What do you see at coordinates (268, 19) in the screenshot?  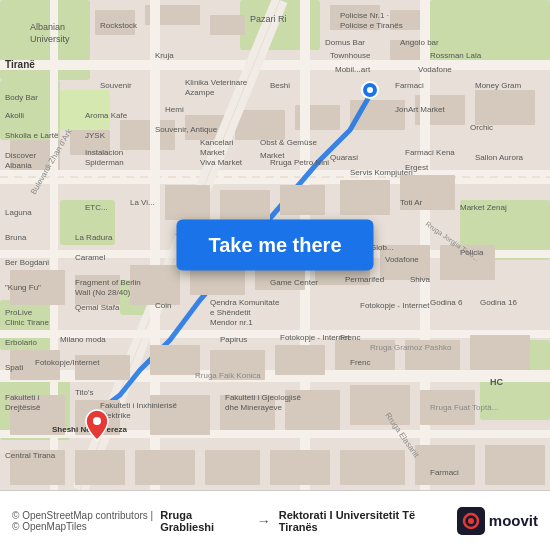 I see `svg-text: Pazari Ri` at bounding box center [268, 19].